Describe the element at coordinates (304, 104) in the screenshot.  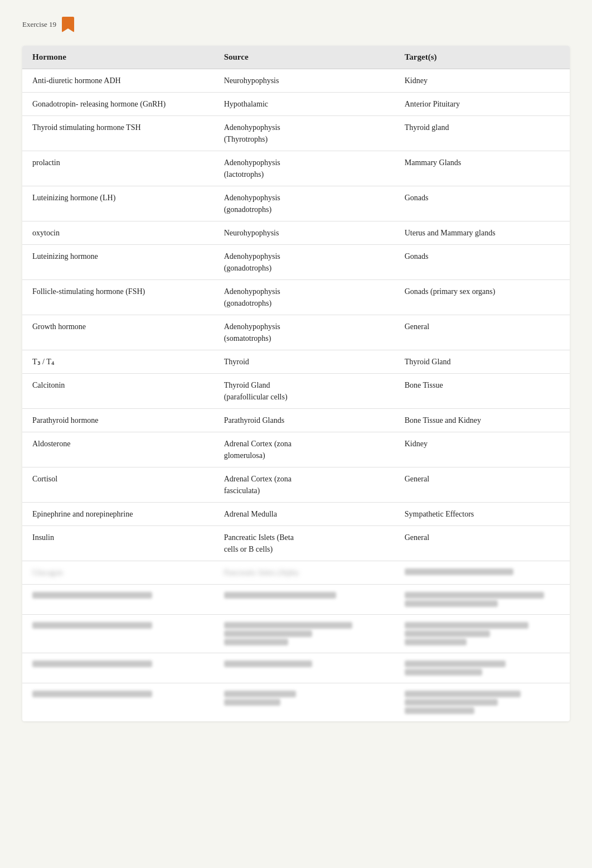
I see `source-cell: Hypothalamic` at that location.